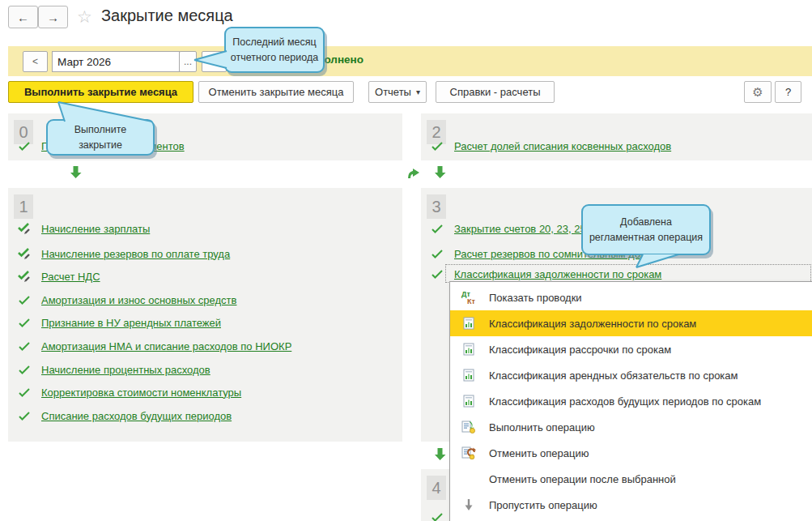 The width and height of the screenshot is (812, 521). What do you see at coordinates (758, 92) in the screenshot?
I see `settings-button: ⚙` at bounding box center [758, 92].